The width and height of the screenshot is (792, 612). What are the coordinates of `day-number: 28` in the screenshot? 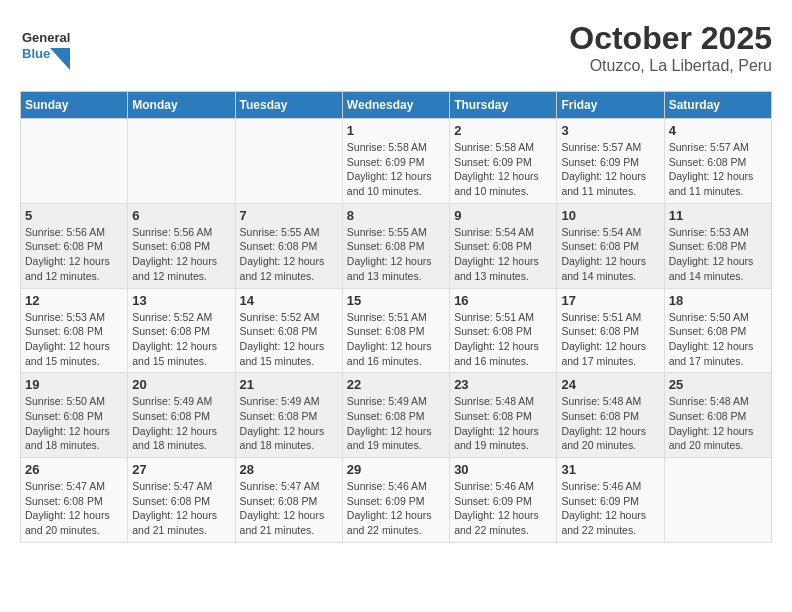 It's located at (289, 470).